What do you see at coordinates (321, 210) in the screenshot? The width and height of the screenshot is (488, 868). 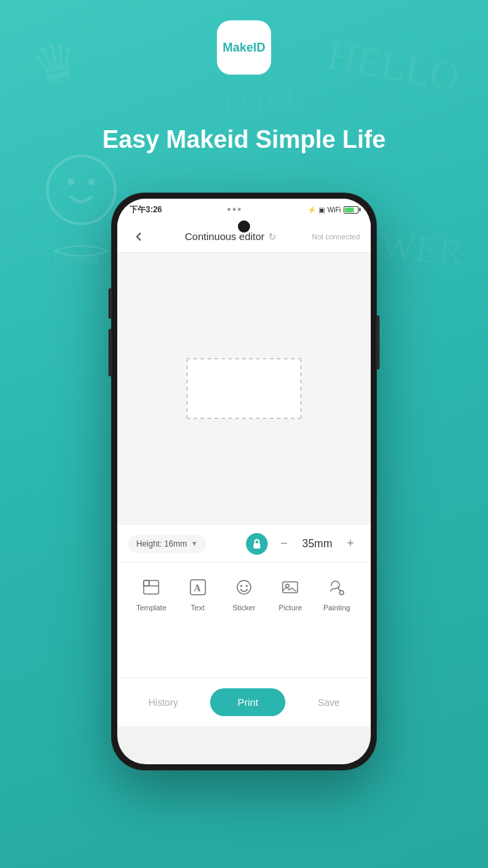 I see `signal-icon: ▣` at bounding box center [321, 210].